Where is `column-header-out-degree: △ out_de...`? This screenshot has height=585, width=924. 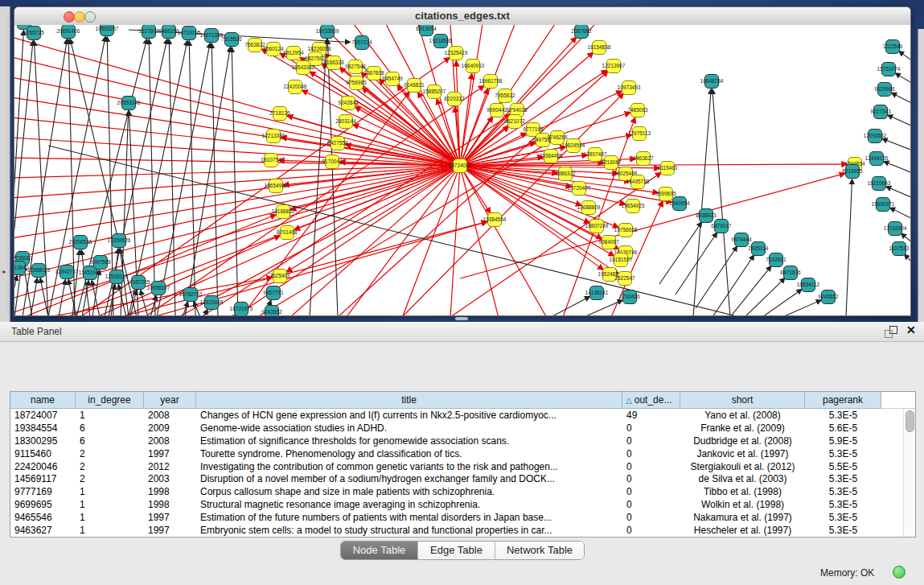
column-header-out-degree: △ out_de... is located at coordinates (651, 401).